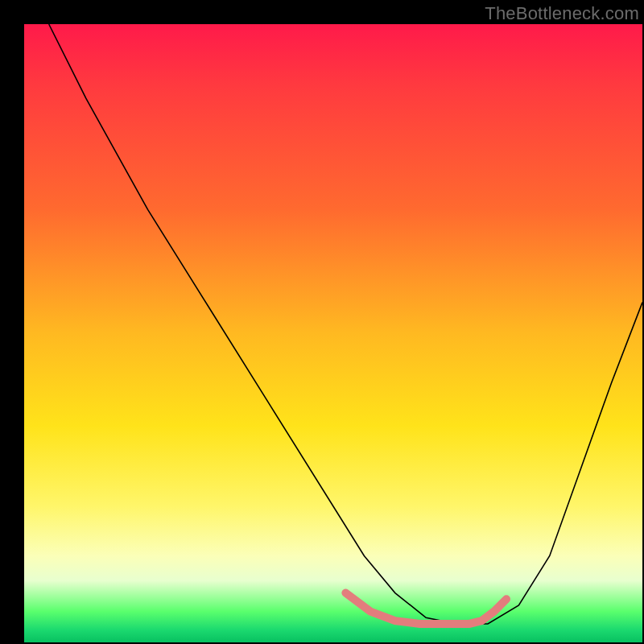  What do you see at coordinates (562, 14) in the screenshot?
I see `attribution-label: TheBottleneck.com` at bounding box center [562, 14].